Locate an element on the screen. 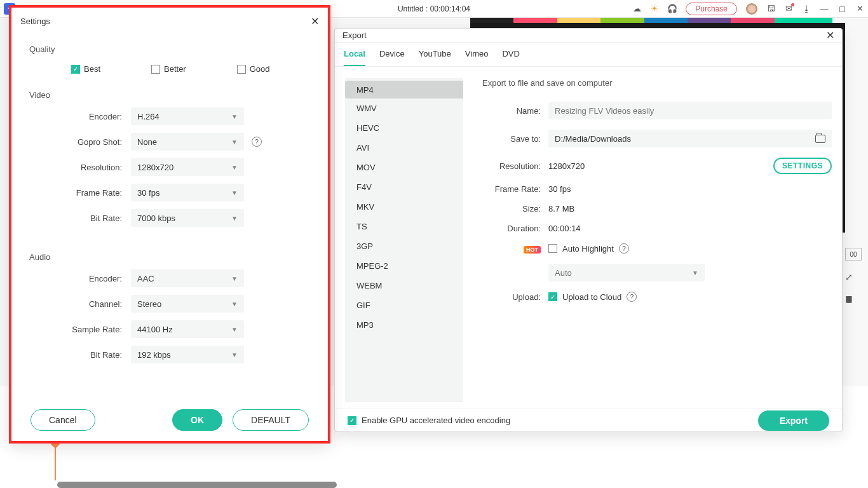 The width and height of the screenshot is (868, 488). mail-icon: ✉ is located at coordinates (789, 9).